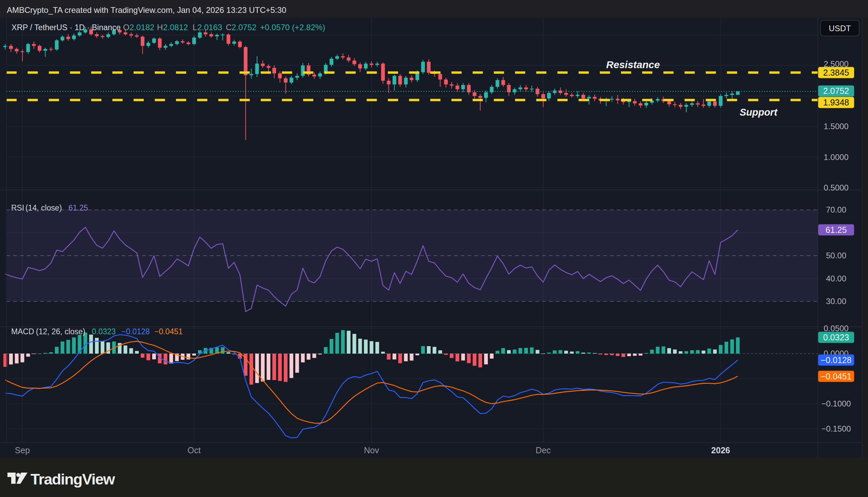 The width and height of the screenshot is (868, 497). Describe the element at coordinates (160, 27) in the screenshot. I see `svg-text: H` at that location.